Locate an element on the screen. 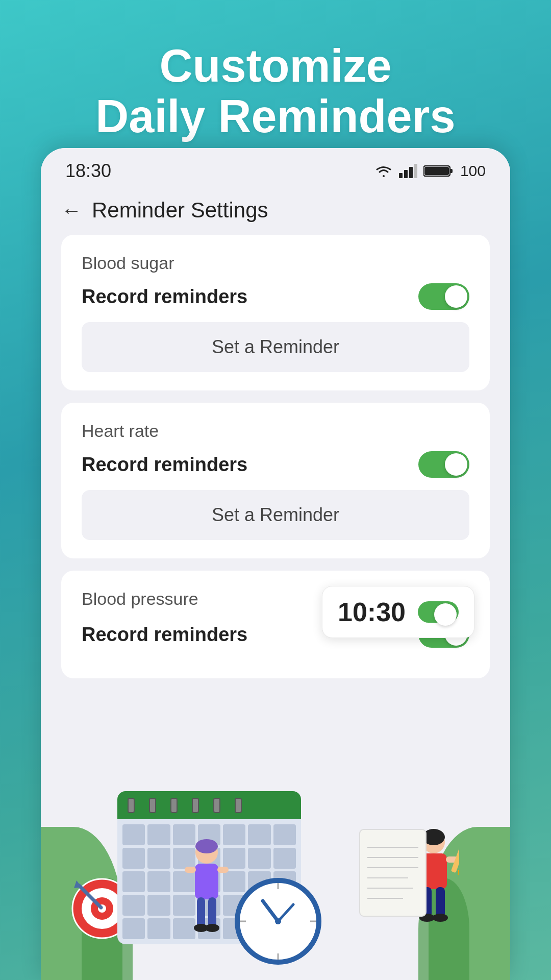  time-badge: 10:30 is located at coordinates (398, 612).